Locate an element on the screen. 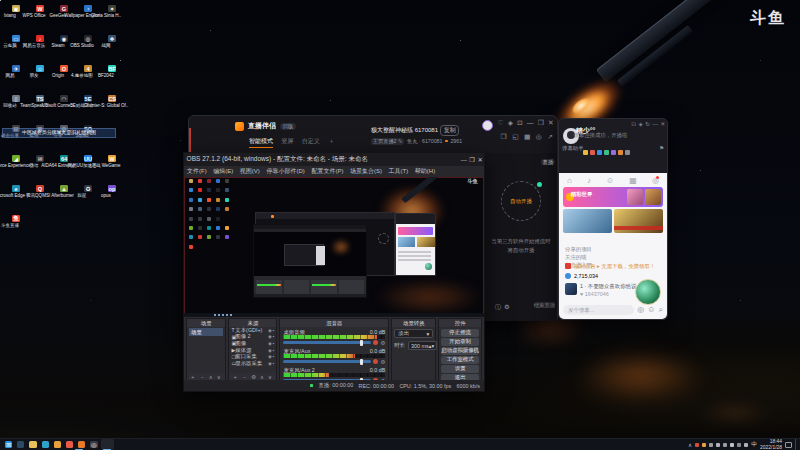  desktop-icon: ✦ Gloria Sinia H.. is located at coordinates (112, 20).